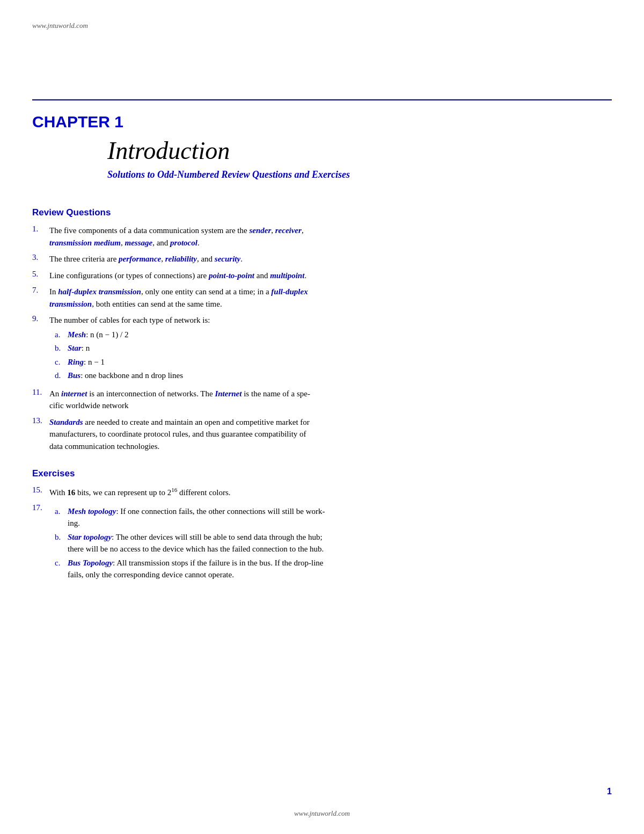  What do you see at coordinates (322, 543) in the screenshot?
I see `list-item: 17. a. Mesh topology: If one connection …` at bounding box center [322, 543].